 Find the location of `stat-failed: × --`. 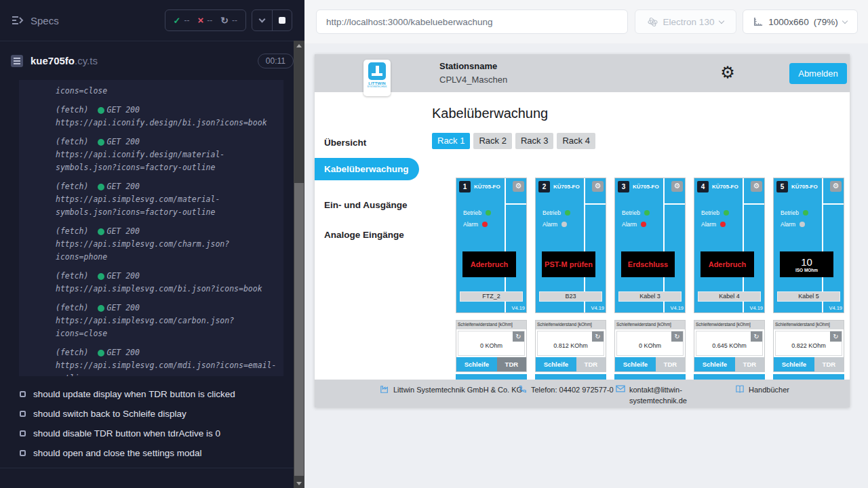

stat-failed: × -- is located at coordinates (205, 20).